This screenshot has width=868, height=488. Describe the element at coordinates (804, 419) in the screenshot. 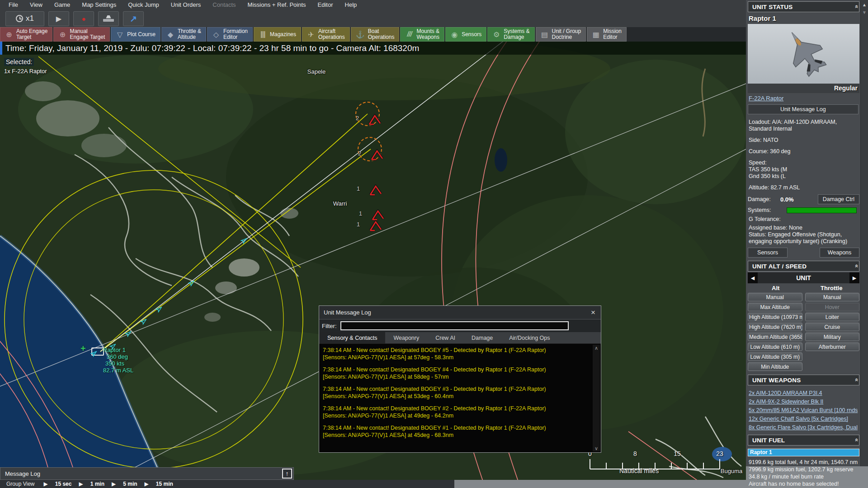

I see `weapon-link: 12x Generic Chaff Salvo [5x Cartridges]` at that location.